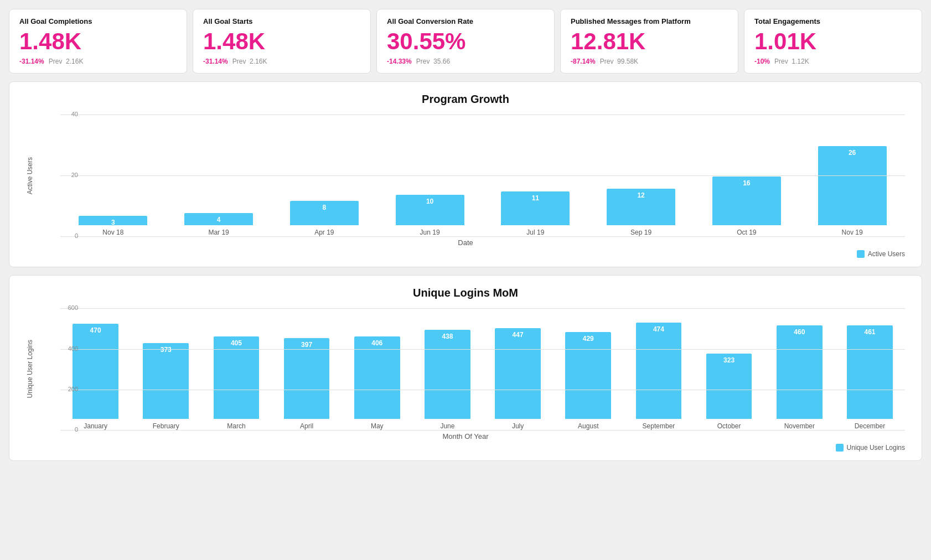 This screenshot has height=560, width=931. What do you see at coordinates (466, 242) in the screenshot?
I see `program-growth-x-label: Date` at bounding box center [466, 242].